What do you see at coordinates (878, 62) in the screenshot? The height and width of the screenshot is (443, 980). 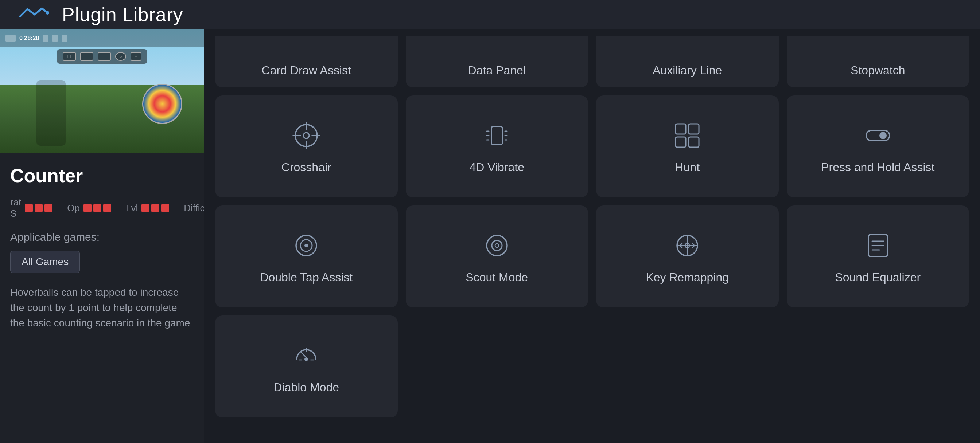 I see `plugin-card-stopwatch: Stopwatch` at bounding box center [878, 62].